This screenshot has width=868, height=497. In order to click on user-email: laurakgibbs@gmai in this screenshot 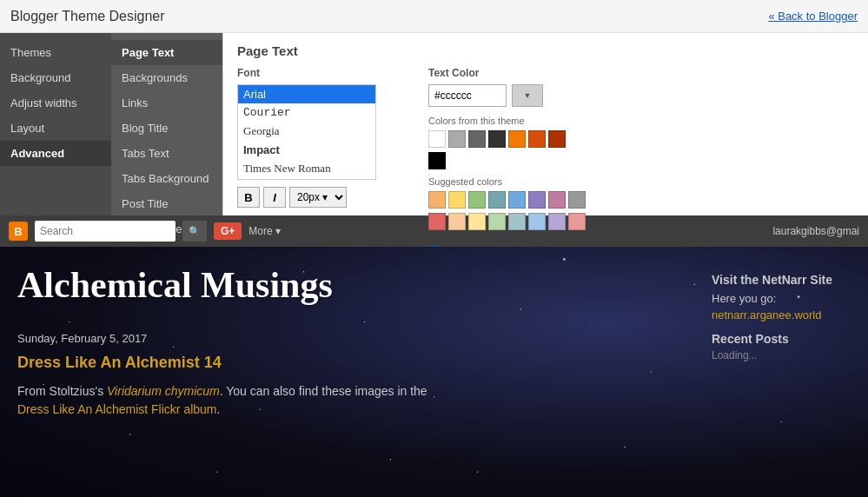, I will do `click(816, 231)`.